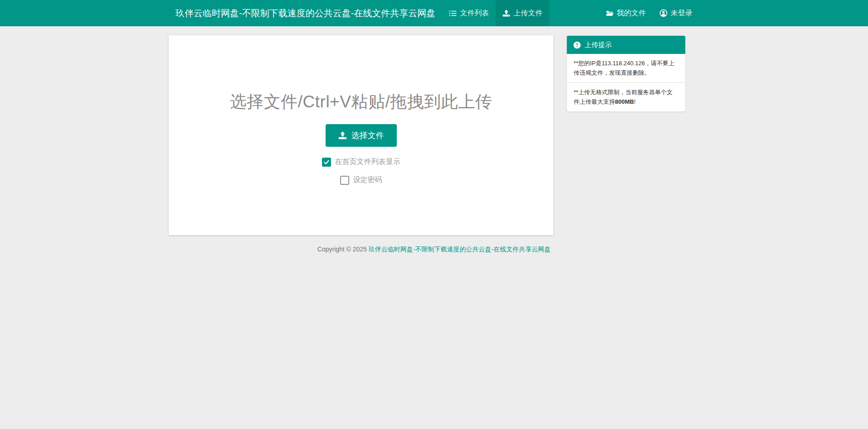  Describe the element at coordinates (343, 249) in the screenshot. I see `copyright-text: Copyright © 2025` at that location.